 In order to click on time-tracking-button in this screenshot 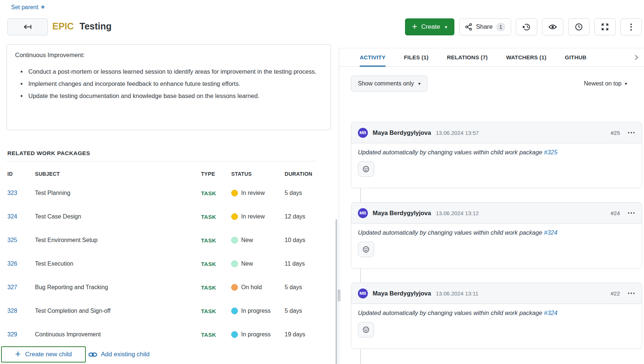, I will do `click(579, 27)`.